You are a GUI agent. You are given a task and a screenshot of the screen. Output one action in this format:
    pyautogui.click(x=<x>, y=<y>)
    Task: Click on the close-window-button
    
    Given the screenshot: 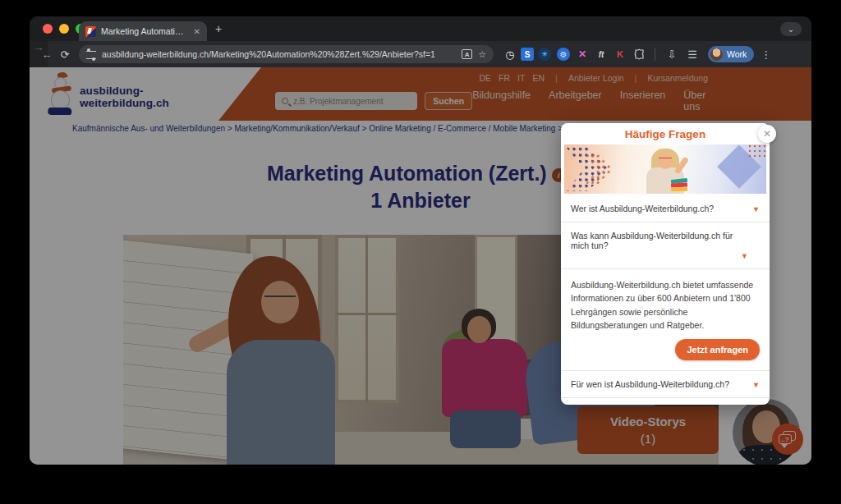 What is the action you would take?
    pyautogui.click(x=48, y=29)
    